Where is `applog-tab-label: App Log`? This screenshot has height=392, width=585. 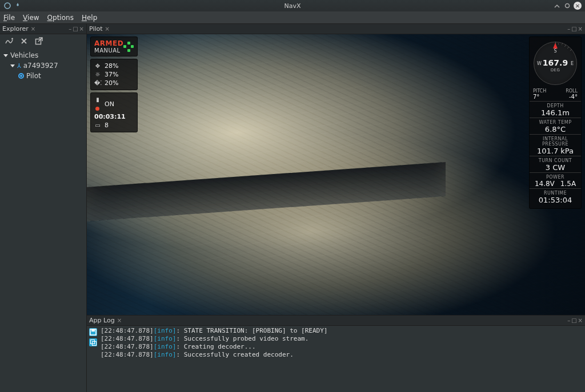 applog-tab-label: App Log is located at coordinates (102, 321).